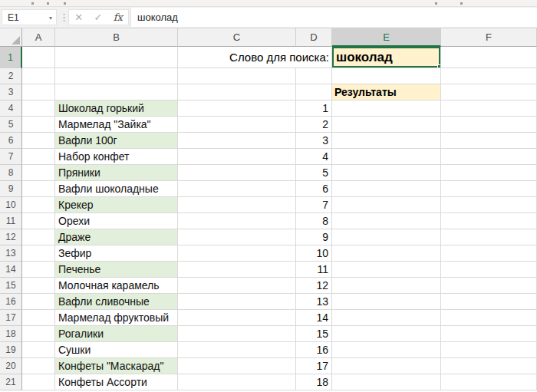  I want to click on cell-C4, so click(237, 109).